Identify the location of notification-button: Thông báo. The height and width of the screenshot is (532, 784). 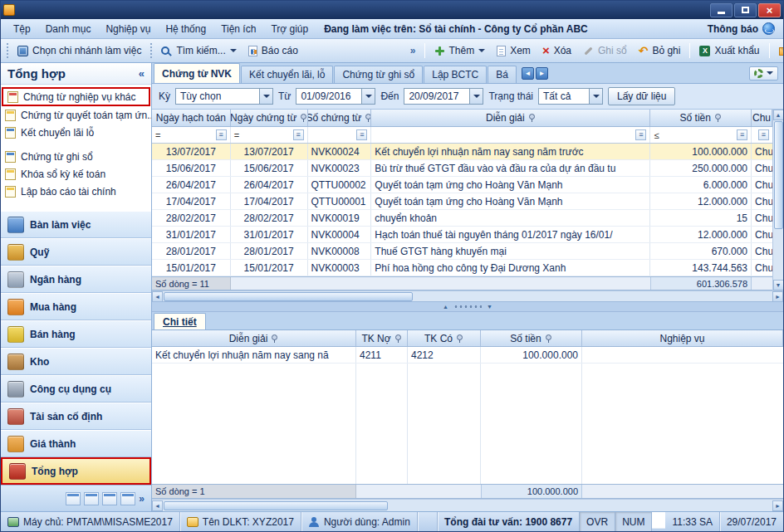
(742, 28).